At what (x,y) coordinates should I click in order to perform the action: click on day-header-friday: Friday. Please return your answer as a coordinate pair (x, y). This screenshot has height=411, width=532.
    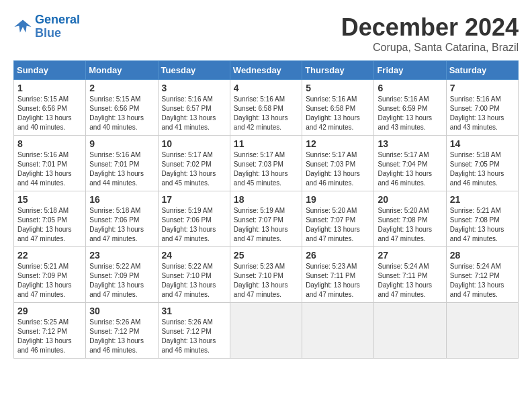
    Looking at the image, I should click on (410, 71).